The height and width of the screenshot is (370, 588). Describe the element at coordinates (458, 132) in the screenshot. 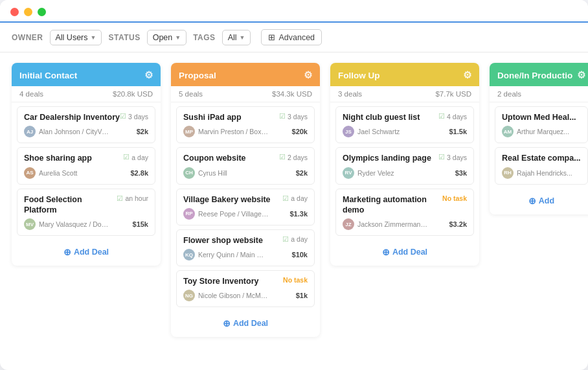

I see `deal-amount: $1.5k` at that location.